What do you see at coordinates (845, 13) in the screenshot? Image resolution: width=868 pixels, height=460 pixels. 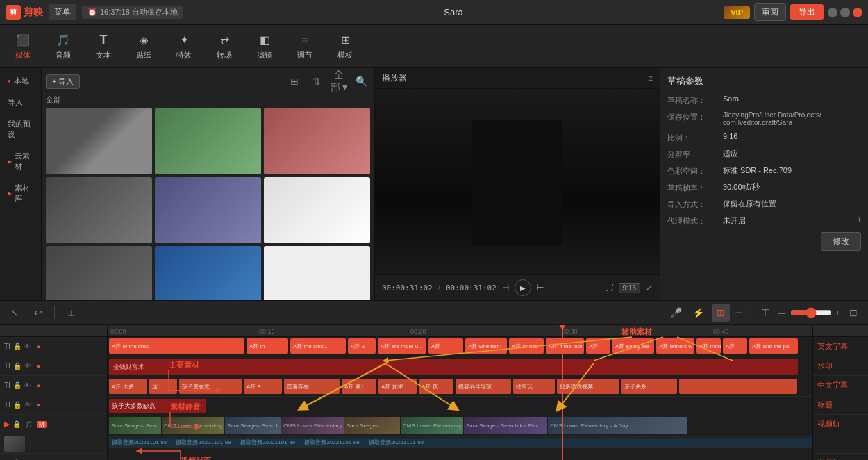 I see `maximize-button` at bounding box center [845, 13].